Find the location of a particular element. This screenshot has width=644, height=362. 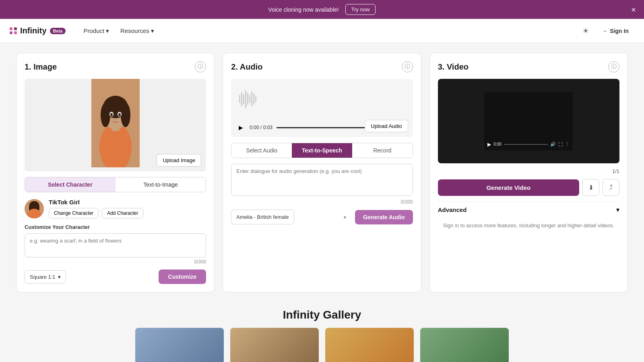

image-tab-row: Select Character Text-to-Image is located at coordinates (115, 185).